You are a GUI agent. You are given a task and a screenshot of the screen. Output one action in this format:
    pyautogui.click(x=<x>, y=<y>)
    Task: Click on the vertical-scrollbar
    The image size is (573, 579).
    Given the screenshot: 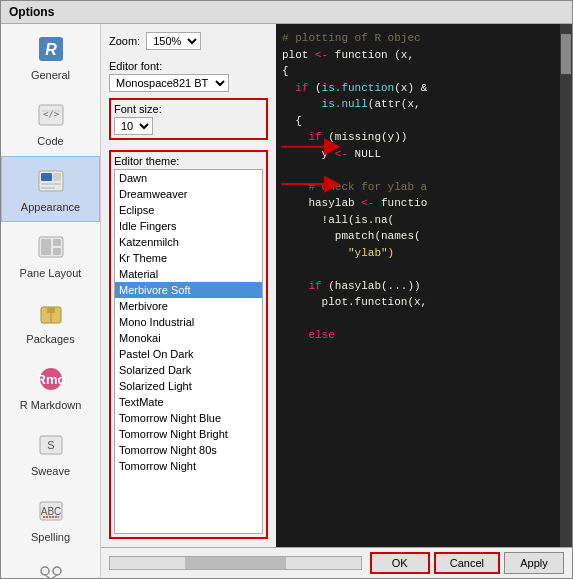 What is the action you would take?
    pyautogui.click(x=566, y=286)
    